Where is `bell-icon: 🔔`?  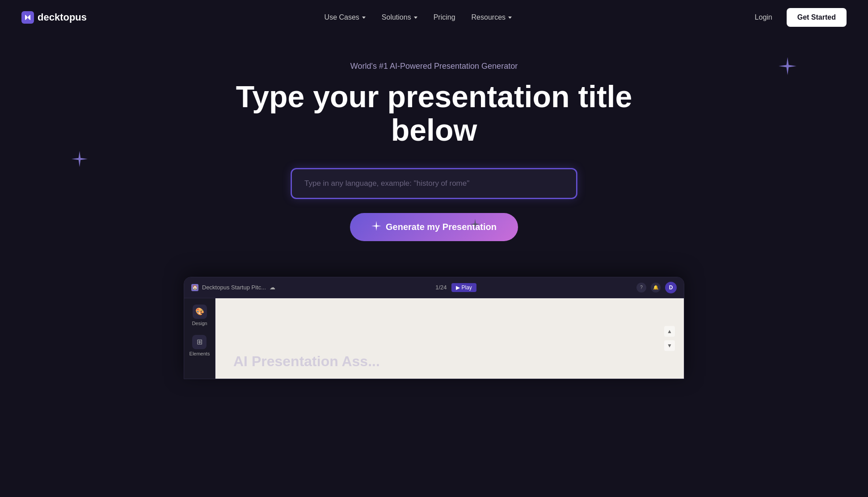
bell-icon: 🔔 is located at coordinates (656, 288).